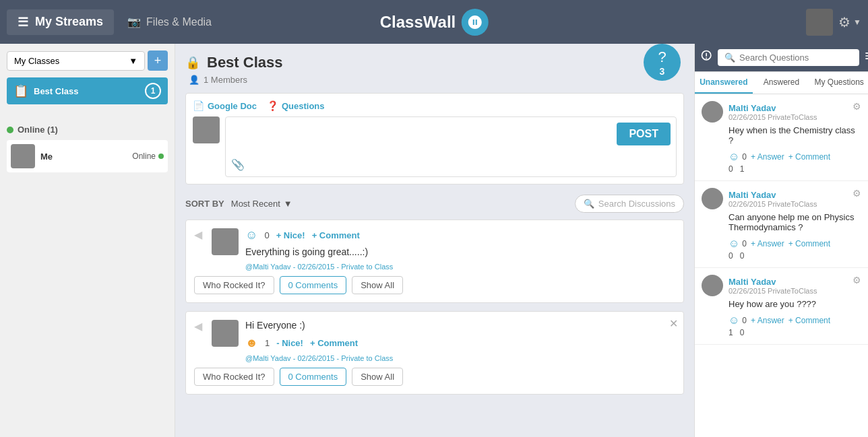  What do you see at coordinates (261, 203) in the screenshot?
I see `sort-select: Most Recent ▼` at bounding box center [261, 203].